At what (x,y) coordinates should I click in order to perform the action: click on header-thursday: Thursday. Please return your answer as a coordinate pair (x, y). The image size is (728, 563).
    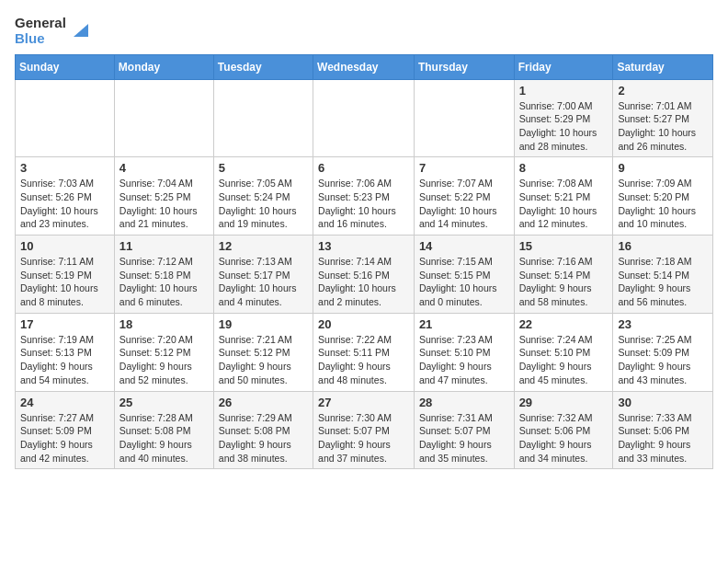
    Looking at the image, I should click on (463, 66).